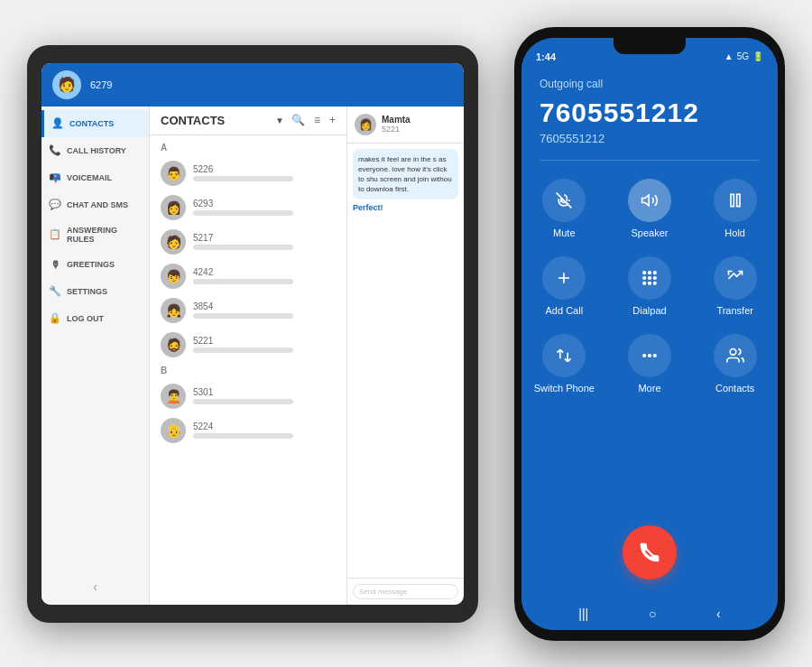 The image size is (812, 667). Describe the element at coordinates (96, 178) in the screenshot. I see `sidebar-item-voicemail: 📭 VOICEMAIL` at that location.